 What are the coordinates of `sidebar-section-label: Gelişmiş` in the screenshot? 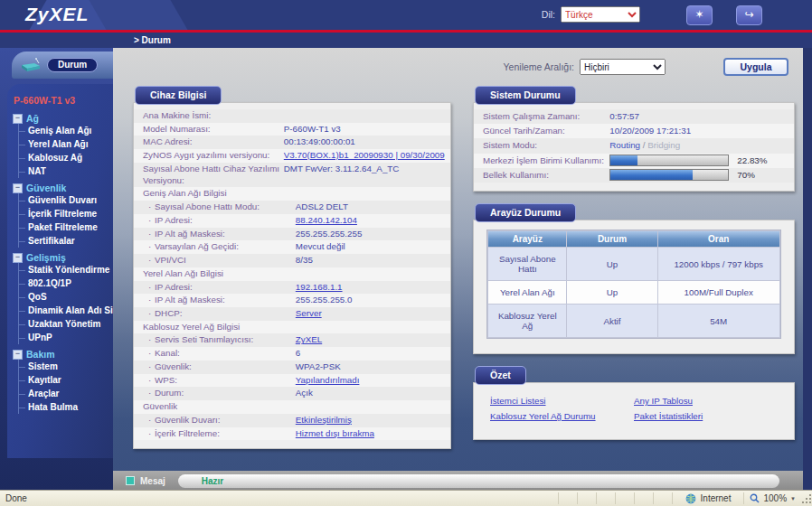 It's located at (46, 258).